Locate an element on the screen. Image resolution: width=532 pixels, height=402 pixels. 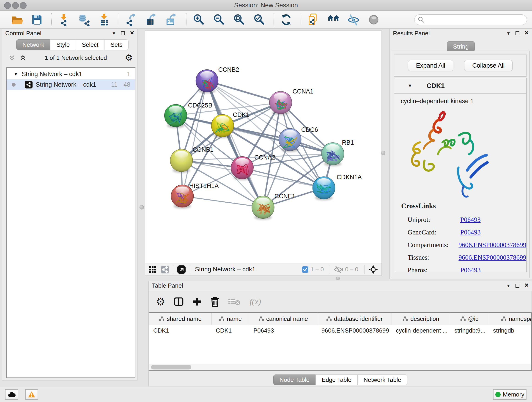
zoom-in-button is located at coordinates (199, 20).